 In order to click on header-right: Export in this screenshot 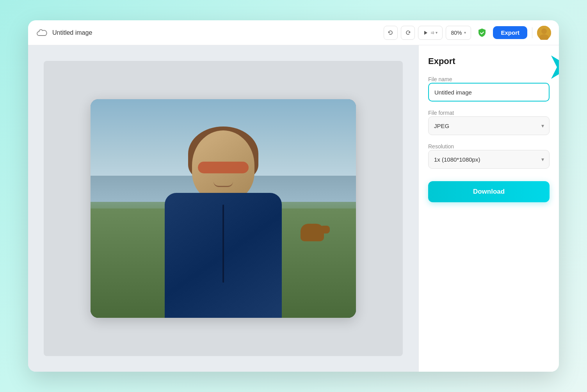, I will do `click(514, 33)`.